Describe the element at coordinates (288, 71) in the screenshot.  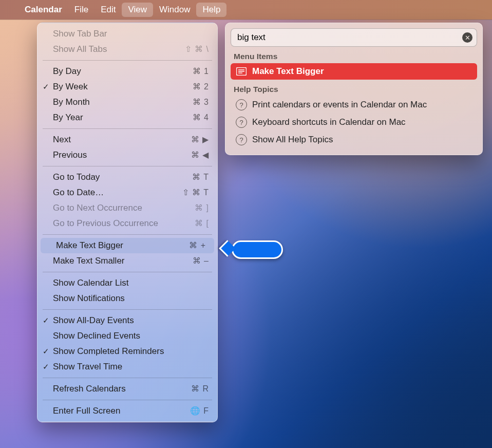
I see `help-result-label: Make Text Bigger` at that location.